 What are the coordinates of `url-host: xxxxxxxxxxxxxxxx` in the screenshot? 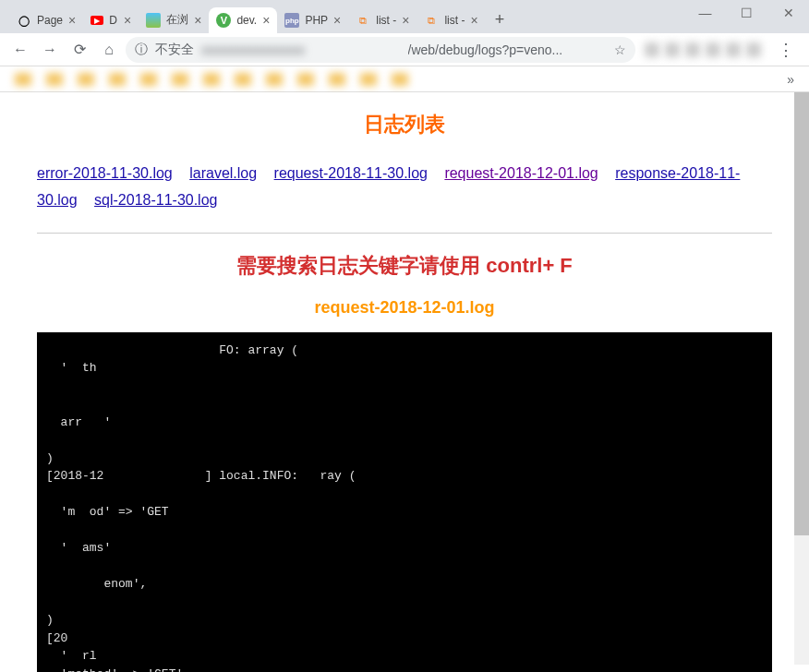 It's located at (301, 50).